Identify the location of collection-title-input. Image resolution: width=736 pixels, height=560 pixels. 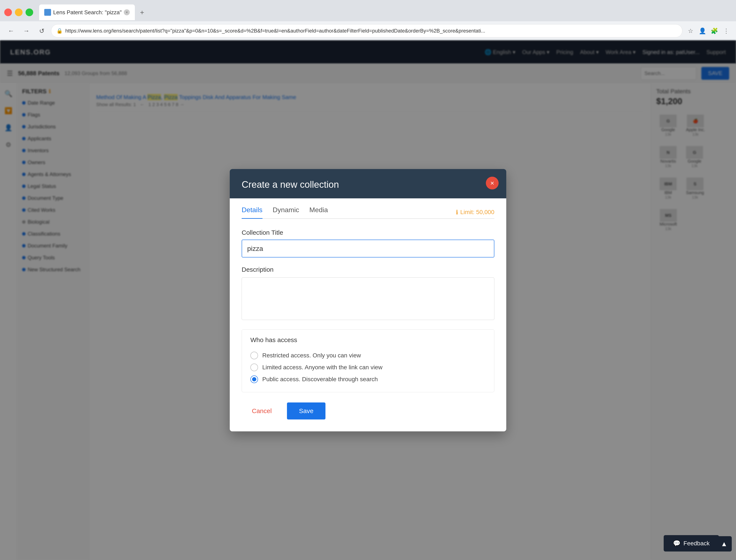
(368, 249).